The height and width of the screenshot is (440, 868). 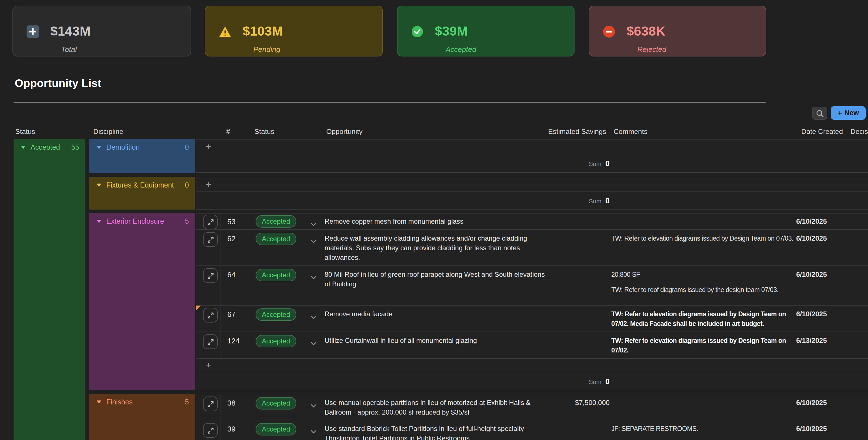 I want to click on discipline-group-fixtures: Fixtures & Equipment0, so click(x=142, y=193).